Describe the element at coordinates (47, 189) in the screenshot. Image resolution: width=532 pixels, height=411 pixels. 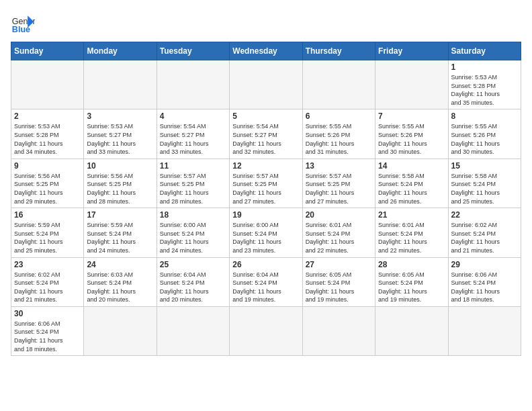
I see `day-info: Sunrise: 5:56 AM Sunset: 5:25 PM Dayligh…` at that location.